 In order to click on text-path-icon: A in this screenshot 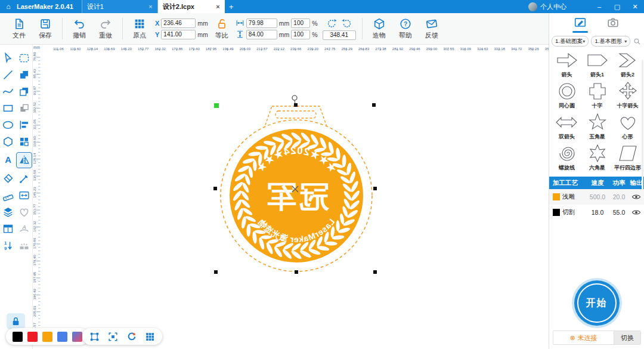, I will do `click(24, 229)`.